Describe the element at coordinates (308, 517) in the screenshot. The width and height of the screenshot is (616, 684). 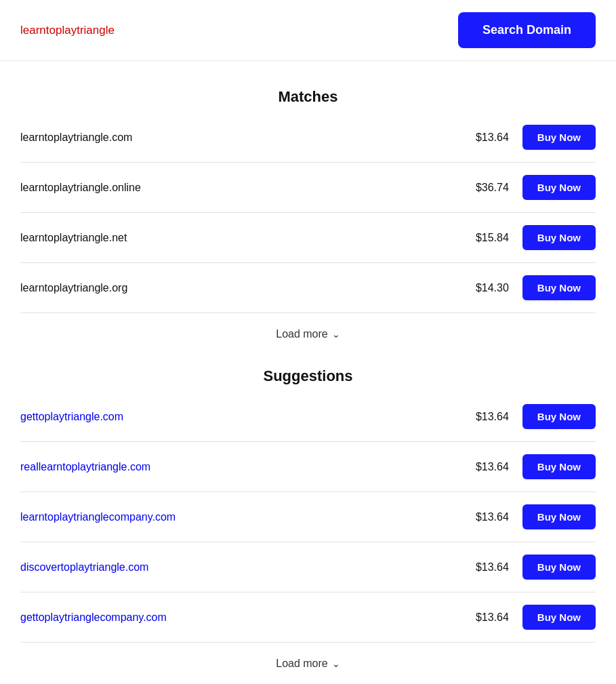
I see `table-row: learntoplaytrianglecompany.com $13.64 Bu…` at that location.